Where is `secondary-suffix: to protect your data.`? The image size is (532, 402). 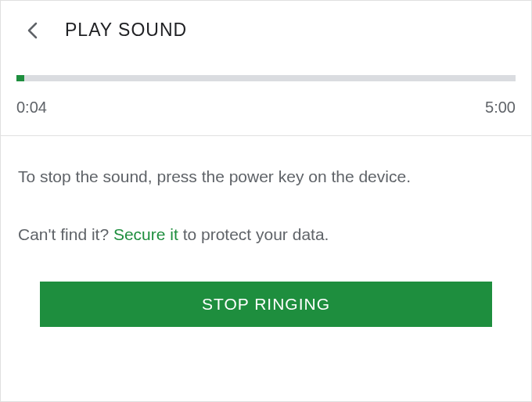
secondary-suffix: to protect your data. is located at coordinates (253, 235).